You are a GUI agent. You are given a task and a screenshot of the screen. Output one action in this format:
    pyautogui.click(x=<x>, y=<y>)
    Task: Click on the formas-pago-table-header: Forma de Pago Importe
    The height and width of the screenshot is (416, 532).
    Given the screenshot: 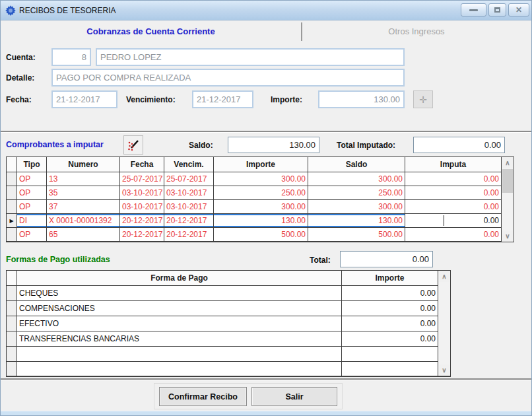 What is the action you would take?
    pyautogui.click(x=222, y=279)
    